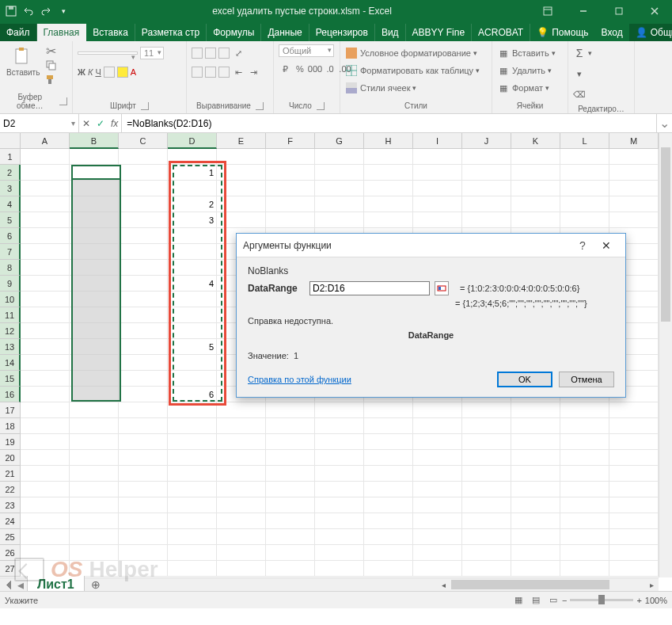  What do you see at coordinates (438, 426) in the screenshot?
I see `cell-I18` at bounding box center [438, 426].